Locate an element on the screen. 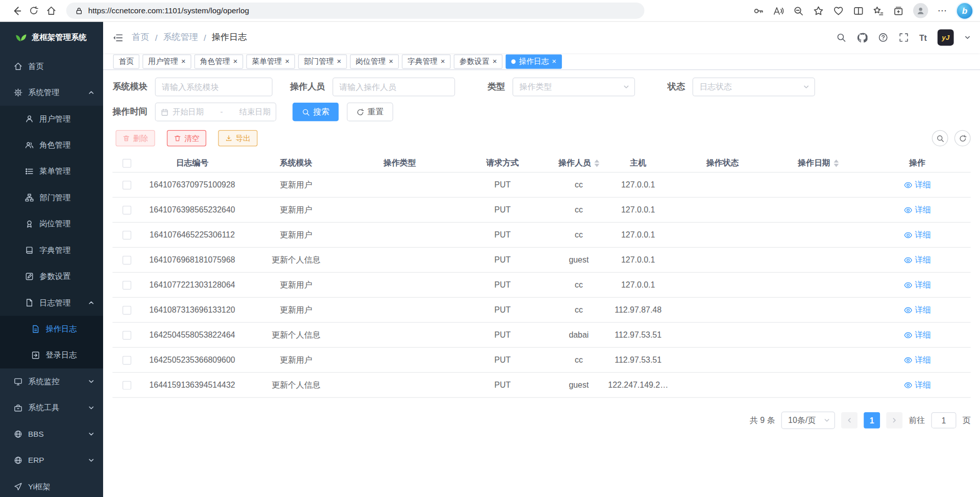  table-row: 1642505235366809600 更新用户 PUT cc 112.97.5… is located at coordinates (541, 361).